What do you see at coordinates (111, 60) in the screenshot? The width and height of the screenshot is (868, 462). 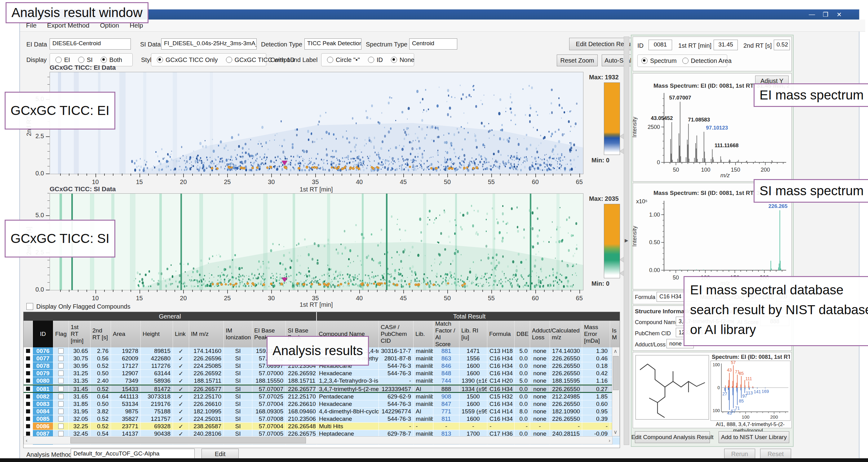 I see `display-option: Both` at bounding box center [111, 60].